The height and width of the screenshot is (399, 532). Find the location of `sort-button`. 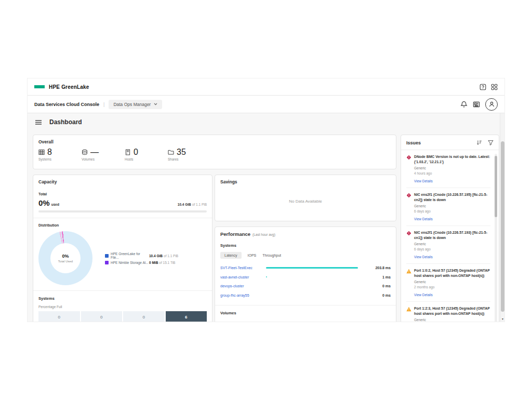

sort-button is located at coordinates (479, 142).